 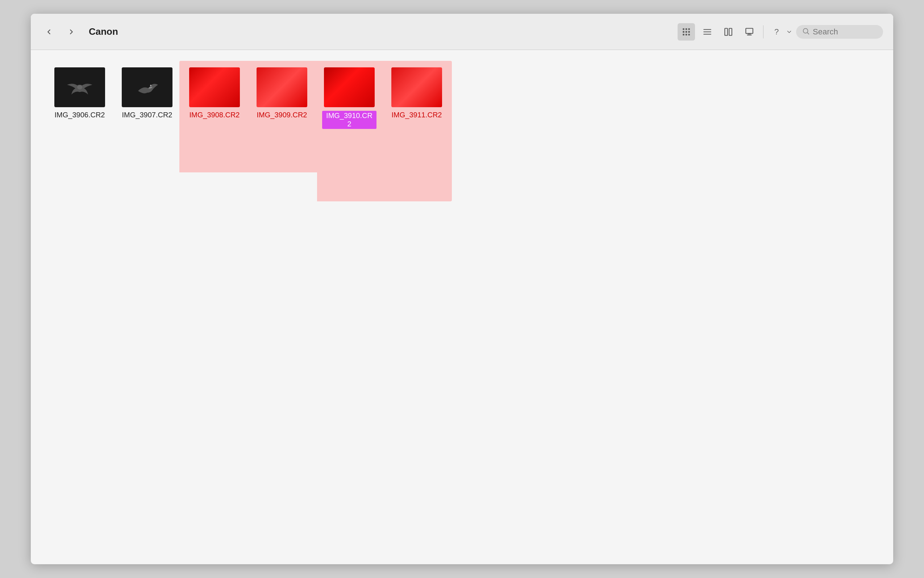 What do you see at coordinates (806, 32) in the screenshot?
I see `search-icon` at bounding box center [806, 32].